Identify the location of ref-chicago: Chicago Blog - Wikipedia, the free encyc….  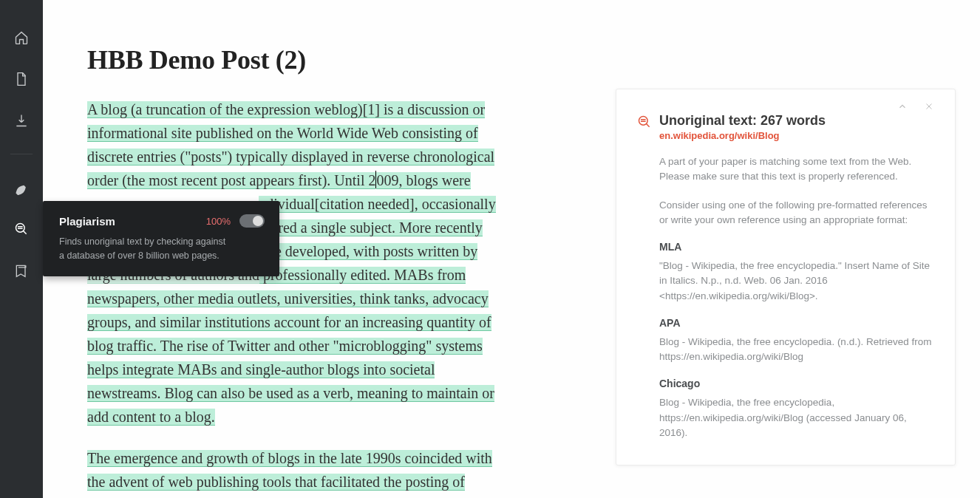
(786, 409).